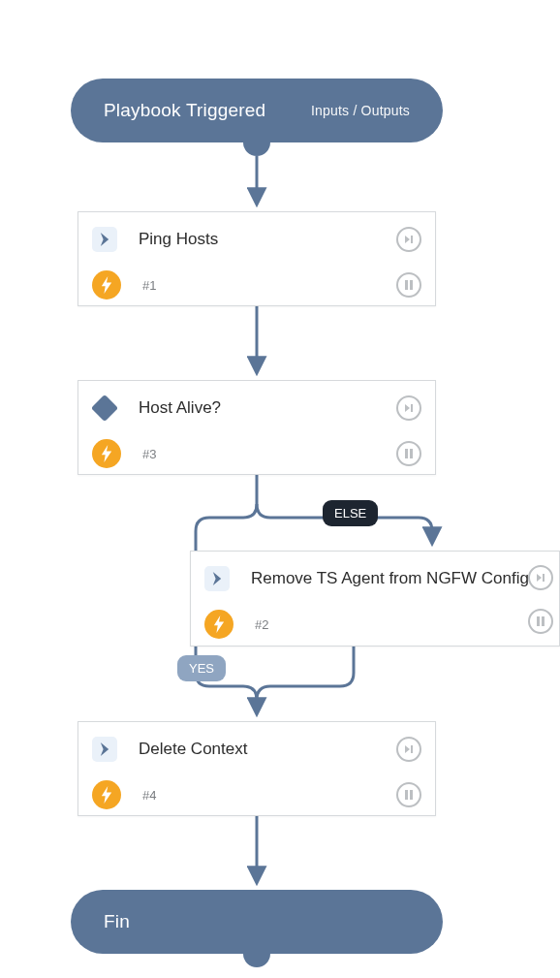 The height and width of the screenshot is (978, 560). Describe the element at coordinates (257, 110) in the screenshot. I see `start-node: Playbook Triggered Inputs / Outputs` at that location.